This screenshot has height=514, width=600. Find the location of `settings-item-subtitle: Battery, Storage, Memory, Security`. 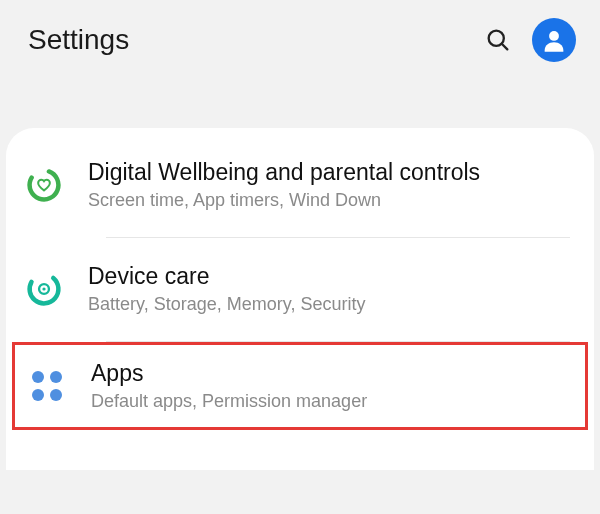

settings-item-subtitle: Battery, Storage, Memory, Security is located at coordinates (330, 304).